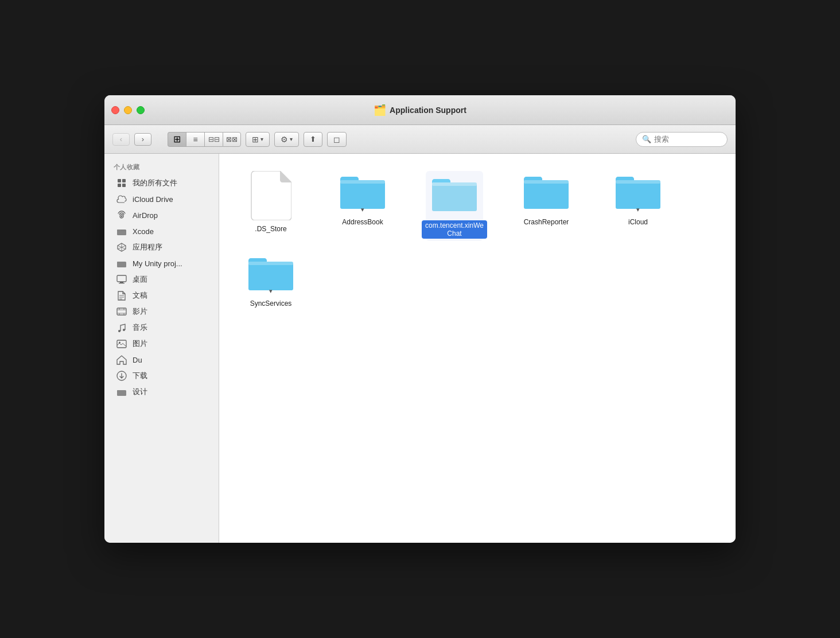  What do you see at coordinates (122, 231) in the screenshot?
I see `xcode-folder-icon` at bounding box center [122, 231].